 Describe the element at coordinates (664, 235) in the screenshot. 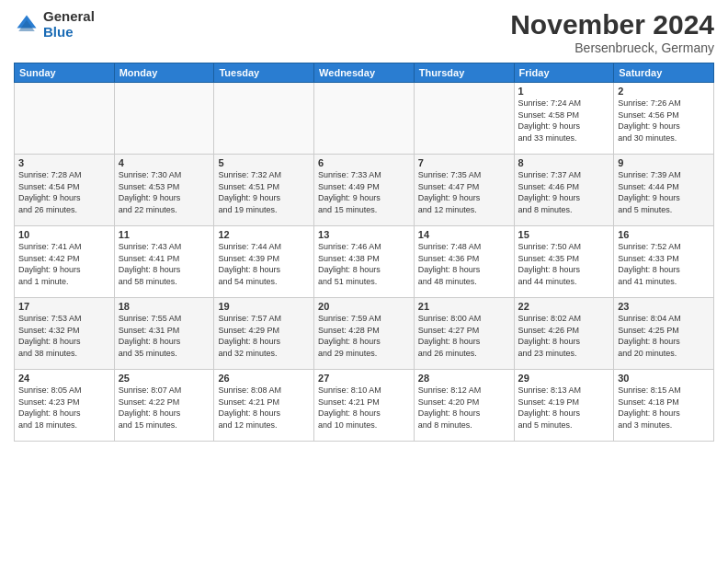

I see `day-number: 16` at that location.